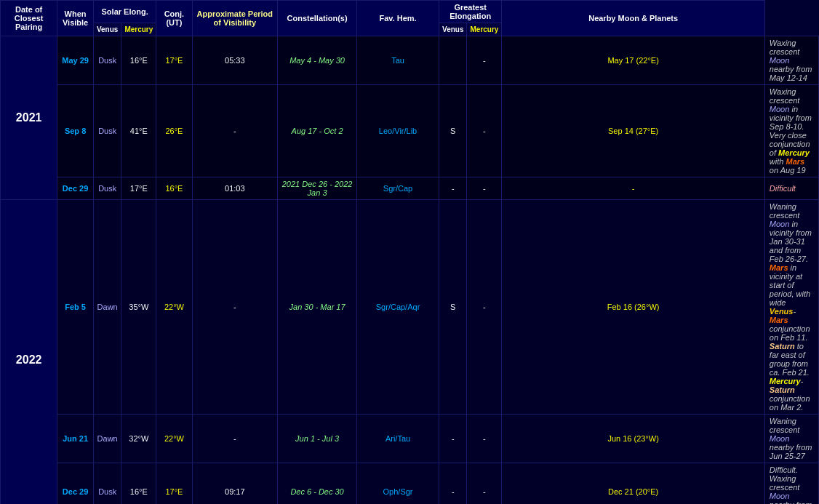  I want to click on period-cell: Dec 6 - Dec 30, so click(317, 484).